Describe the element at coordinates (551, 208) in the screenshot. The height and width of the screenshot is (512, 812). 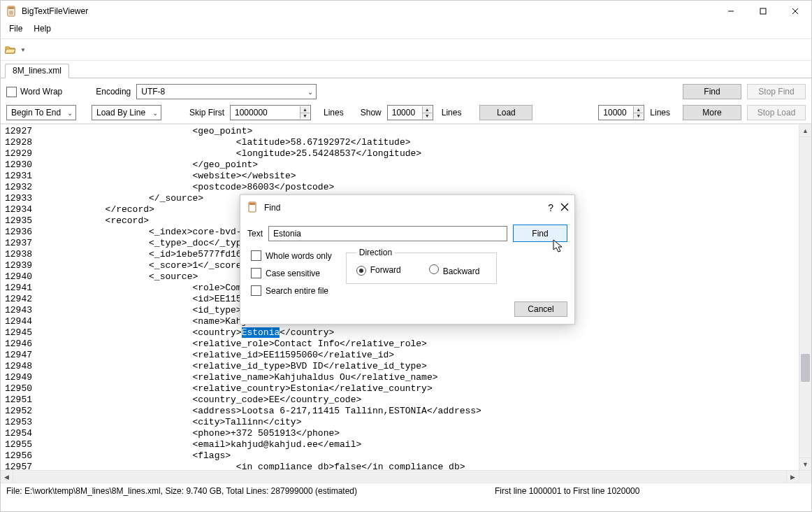
I see `help-icon: ?` at that location.